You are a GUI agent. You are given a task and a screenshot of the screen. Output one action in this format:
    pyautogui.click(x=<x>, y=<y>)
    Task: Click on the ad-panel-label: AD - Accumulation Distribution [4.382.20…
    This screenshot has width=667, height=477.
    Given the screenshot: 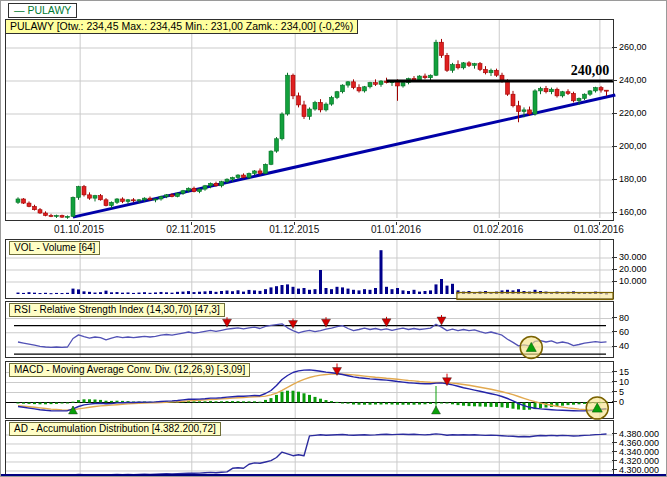 What is the action you would take?
    pyautogui.click(x=115, y=429)
    